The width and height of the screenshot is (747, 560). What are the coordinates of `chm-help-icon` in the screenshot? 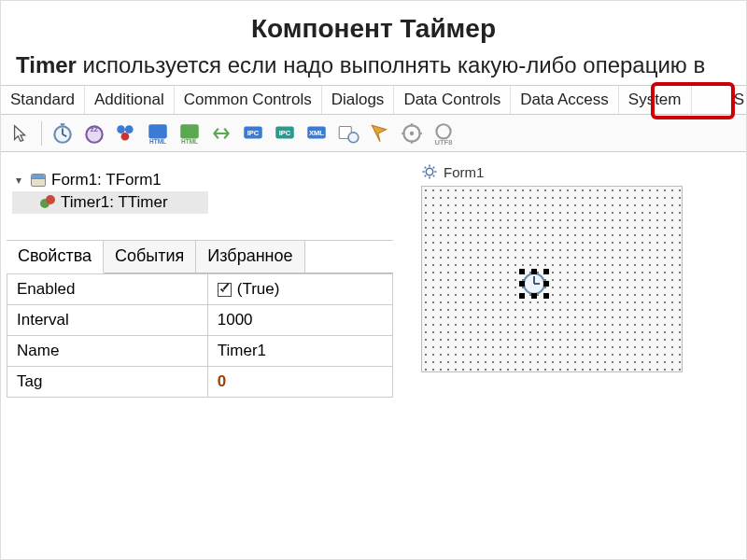 It's located at (380, 133).